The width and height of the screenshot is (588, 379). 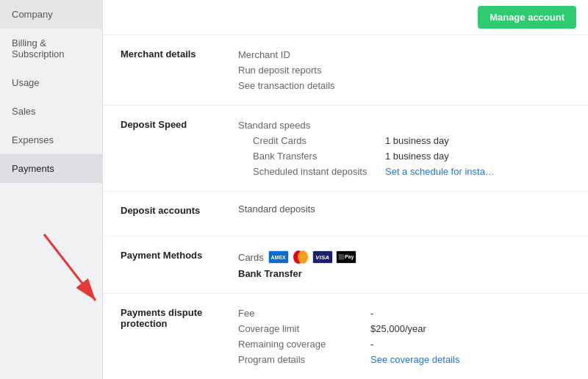 I want to click on deposit-accounts-section: Deposit accounts Standard deposits, so click(x=345, y=214).